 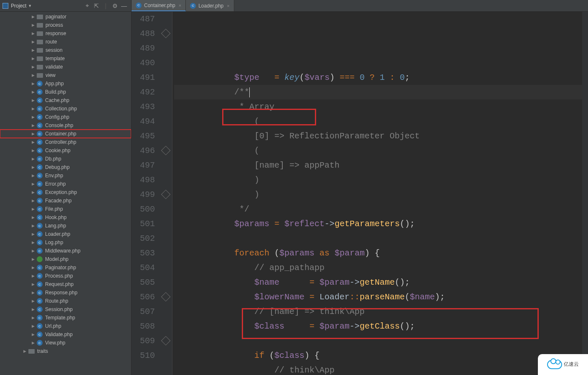 What do you see at coordinates (381, 312) in the screenshot?
I see `code-line: // [name] => think\App` at bounding box center [381, 312].